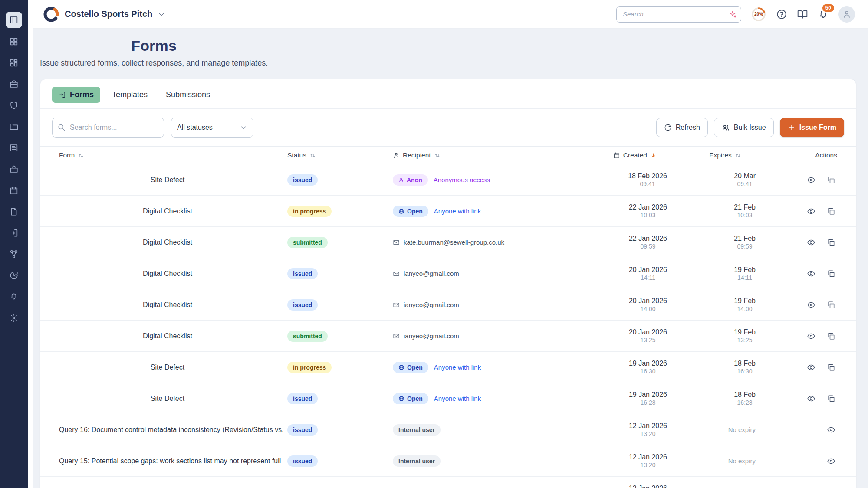 This screenshot has width=868, height=488. What do you see at coordinates (335, 155) in the screenshot?
I see `column-header-status: Status` at bounding box center [335, 155].